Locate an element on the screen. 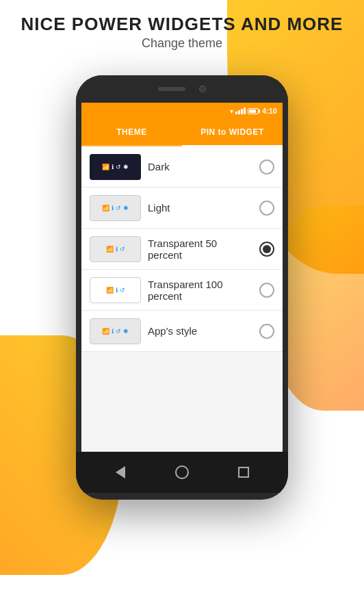 This screenshot has width=364, height=616. tab-theme: THEME is located at coordinates (131, 132).